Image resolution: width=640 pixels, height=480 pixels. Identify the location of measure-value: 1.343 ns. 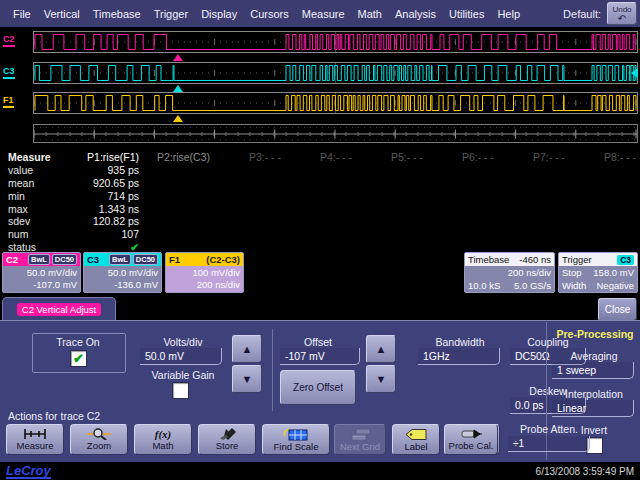
(106, 209).